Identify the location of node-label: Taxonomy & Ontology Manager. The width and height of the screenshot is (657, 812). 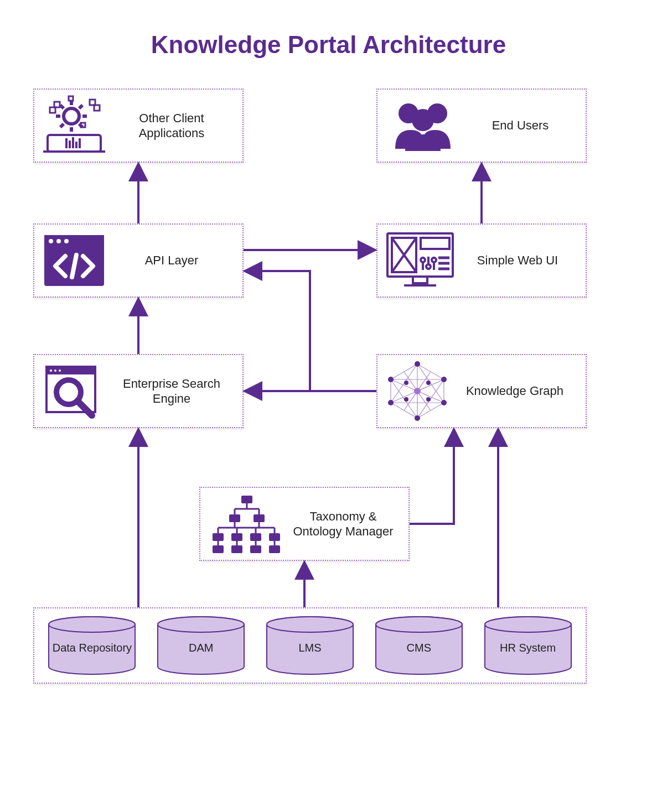
(343, 524).